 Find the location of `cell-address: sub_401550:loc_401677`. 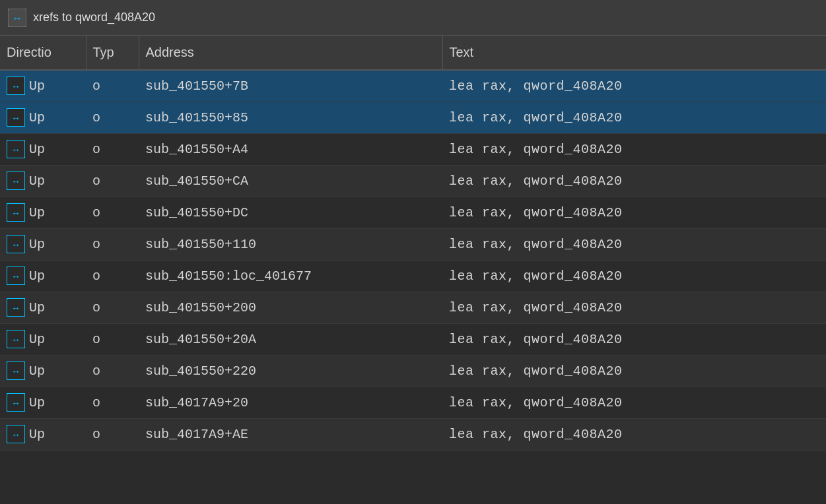

cell-address: sub_401550:loc_401677 is located at coordinates (291, 276).